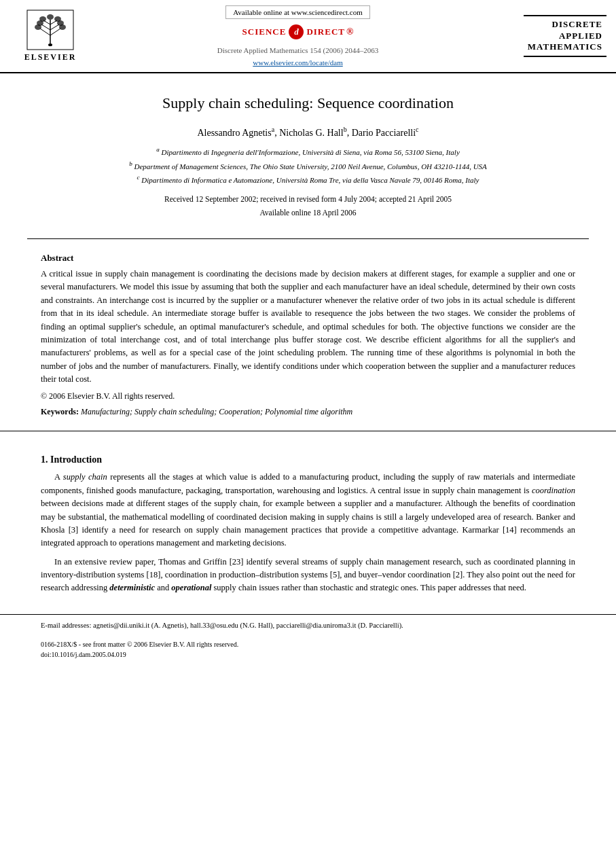 This screenshot has height=841, width=616. What do you see at coordinates (308, 132) in the screenshot?
I see `author-b-name: , Nicholas G. Hall` at bounding box center [308, 132].